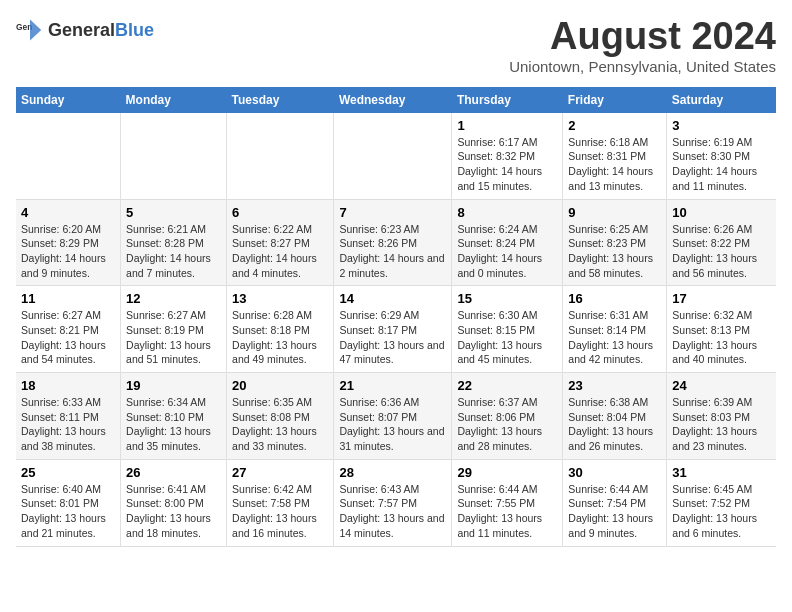 The height and width of the screenshot is (612, 792). I want to click on cell-text: Sunrise: 6:28 AMSunset: 8:18 PMDaylight:…, so click(280, 338).